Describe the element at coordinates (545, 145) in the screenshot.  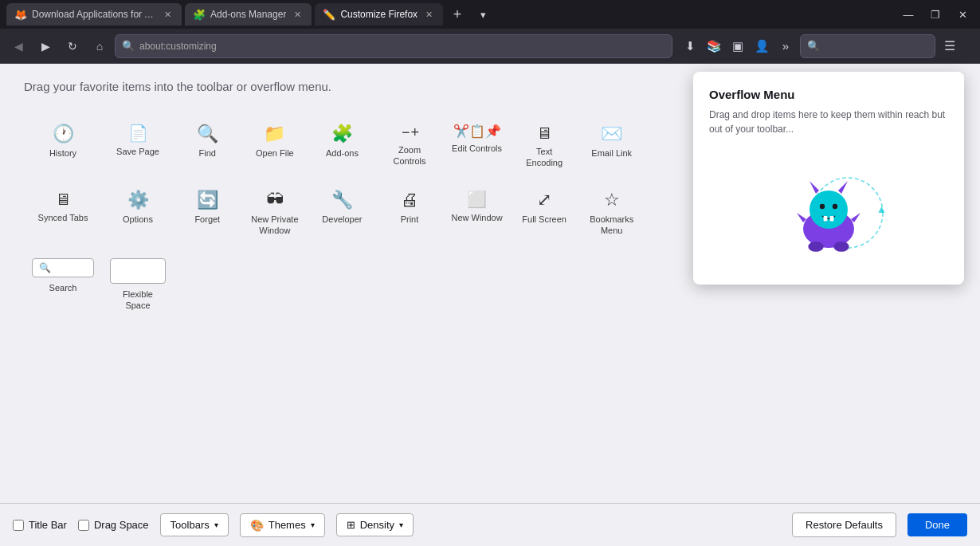
I see `grid-item-text-encoding: 🖥 Text Encoding` at that location.